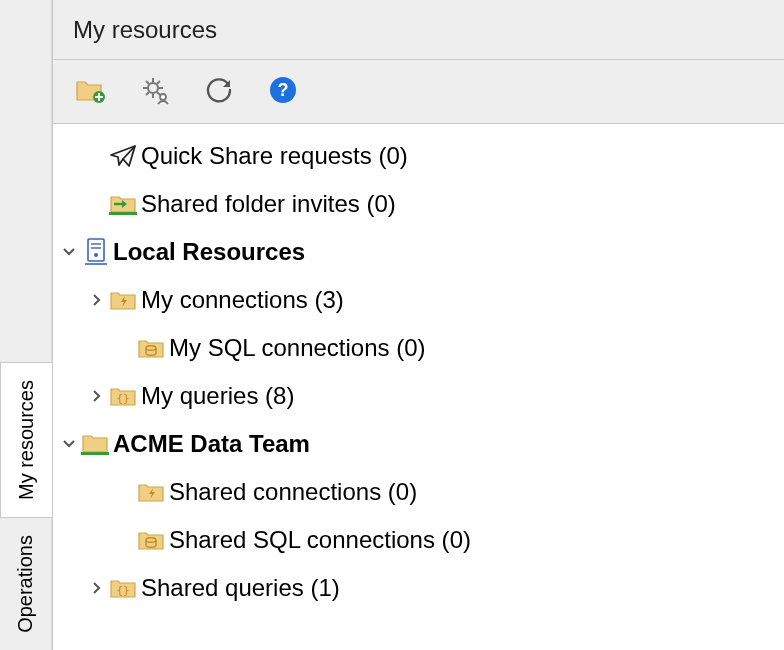  I want to click on rail-tab-my-resources: My resources, so click(26, 440).